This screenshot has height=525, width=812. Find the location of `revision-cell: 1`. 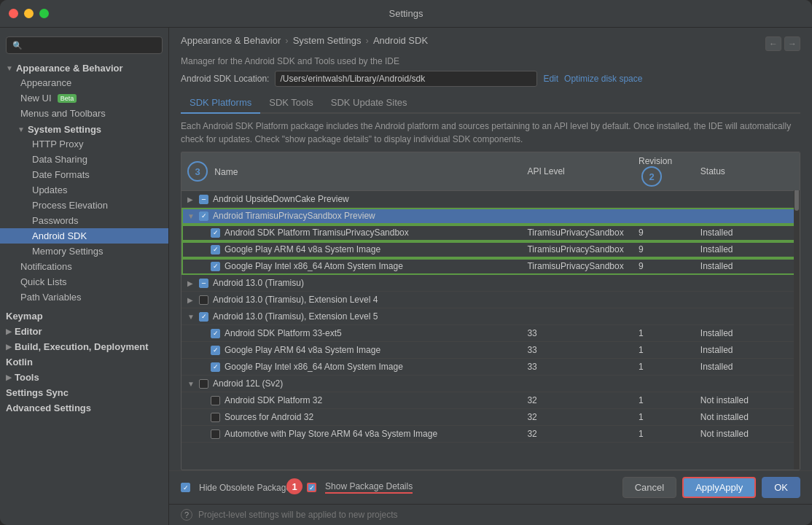

revision-cell: 1 is located at coordinates (663, 334).